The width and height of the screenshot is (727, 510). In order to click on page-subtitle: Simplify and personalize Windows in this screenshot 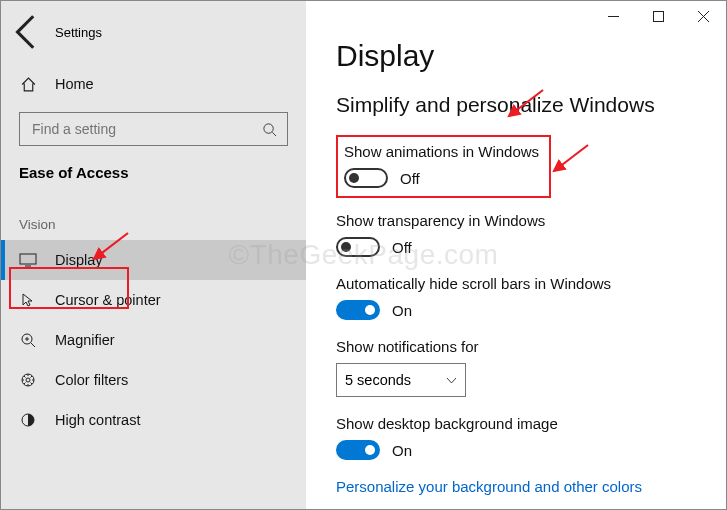, I will do `click(516, 105)`.